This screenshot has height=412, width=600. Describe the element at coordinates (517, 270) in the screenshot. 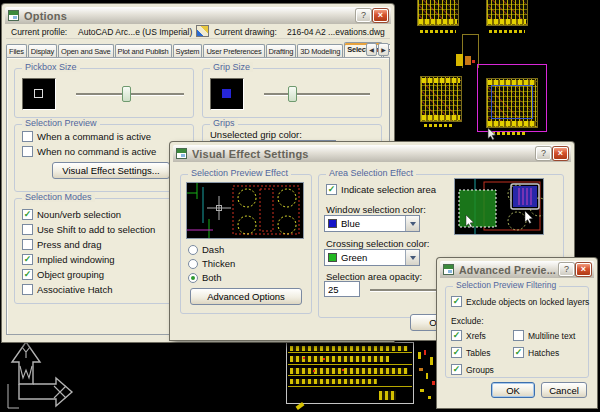

I see `advanced-titlebar: Advanced Previe... ? ×` at that location.